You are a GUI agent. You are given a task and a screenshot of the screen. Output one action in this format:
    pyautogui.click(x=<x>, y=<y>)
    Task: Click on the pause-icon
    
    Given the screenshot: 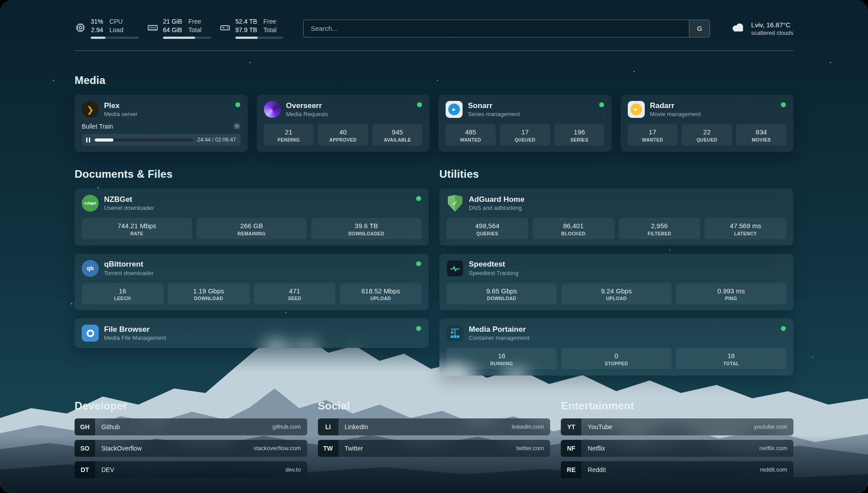 What is the action you would take?
    pyautogui.click(x=88, y=140)
    